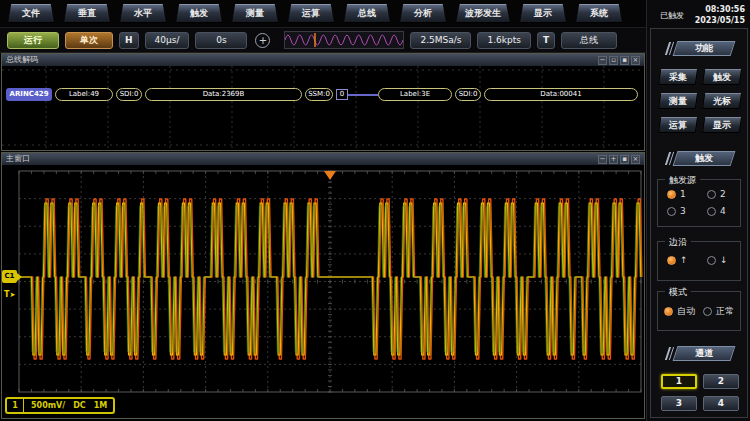  What do you see at coordinates (678, 292) in the screenshot?
I see `mode-label: 模式` at bounding box center [678, 292].